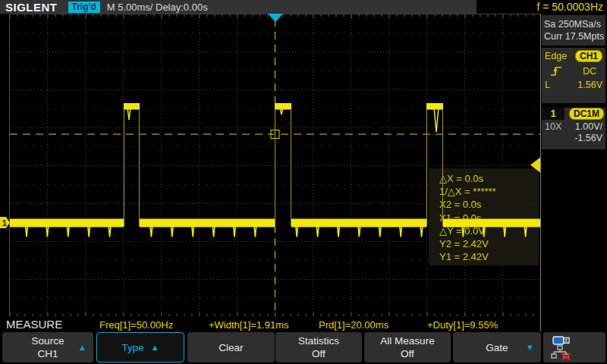 The height and width of the screenshot is (364, 607). I want to click on acquisition-info-box: Sa 250MSa/s Curr 17.5Mpts, so click(574, 30).